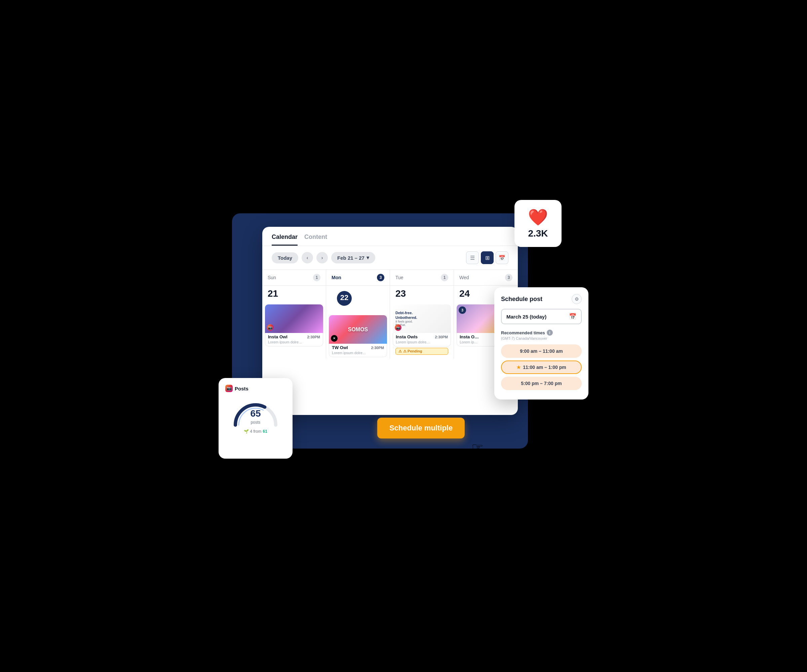 The width and height of the screenshot is (807, 672). Describe the element at coordinates (255, 414) in the screenshot. I see `gauge-number: 65` at that location.